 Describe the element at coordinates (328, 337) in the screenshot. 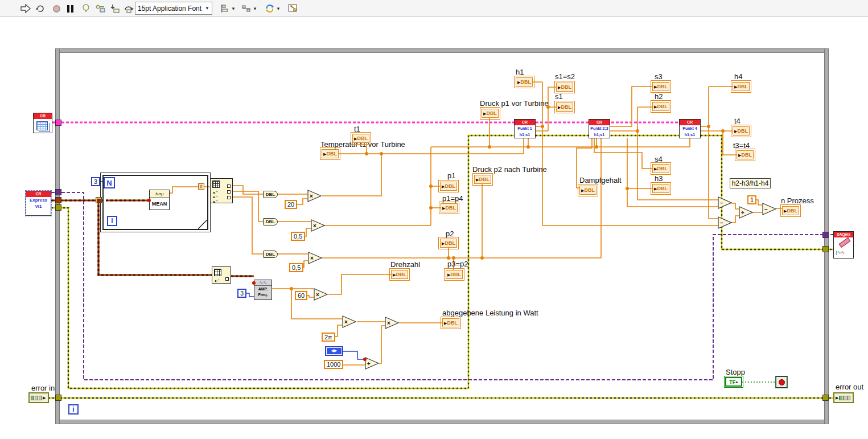

I see `numeric-constant: 2π` at that location.